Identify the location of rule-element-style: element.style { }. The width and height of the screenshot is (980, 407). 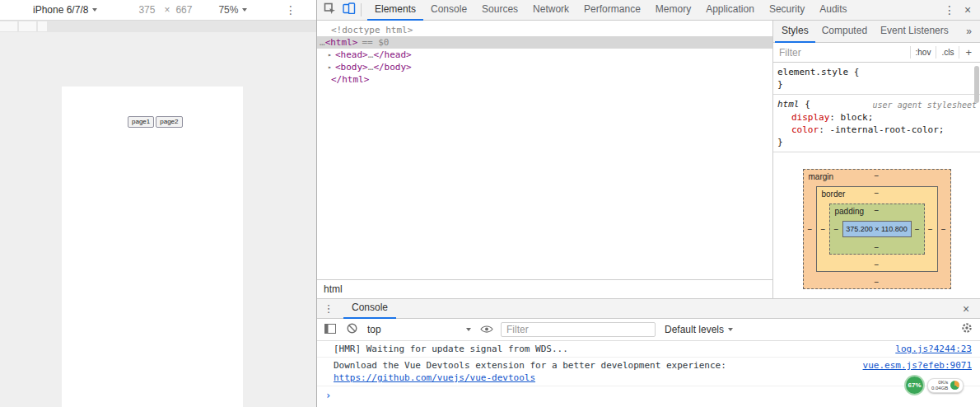
(876, 79).